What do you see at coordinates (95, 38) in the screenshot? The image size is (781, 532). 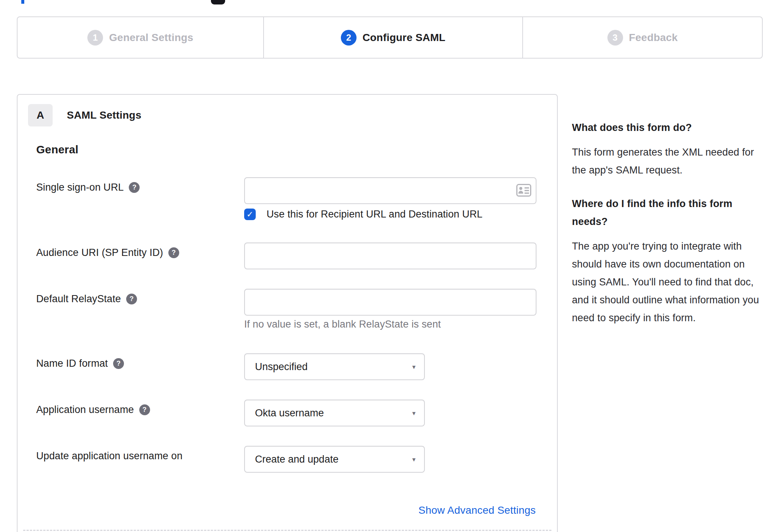 I see `step-number-badge: 1` at bounding box center [95, 38].